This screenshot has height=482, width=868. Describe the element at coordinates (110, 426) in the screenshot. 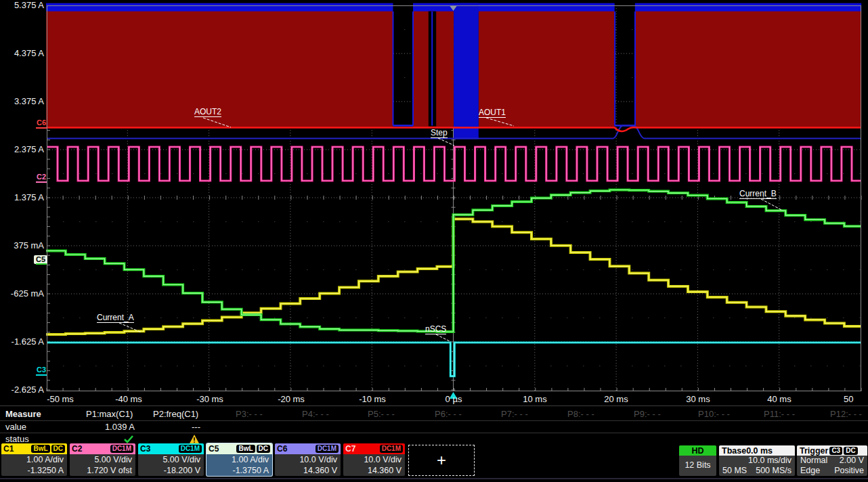

I see `measure-value: 1.039 A` at that location.